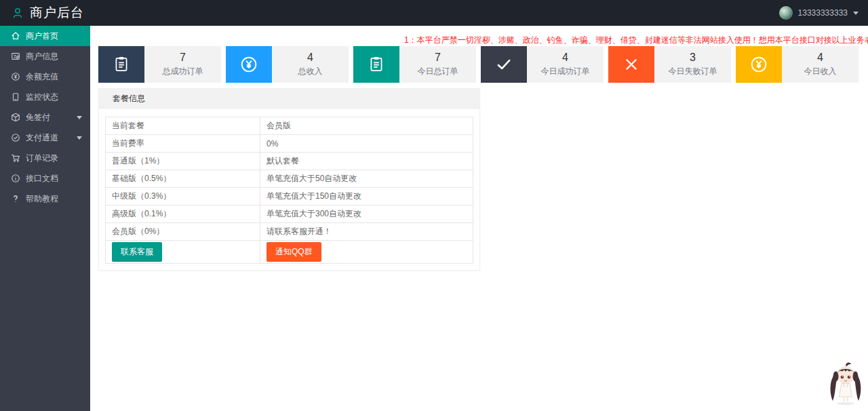 The width and height of the screenshot is (868, 411). I want to click on stat-card-today-failed-orders: 3 今日失败订单, so click(670, 64).